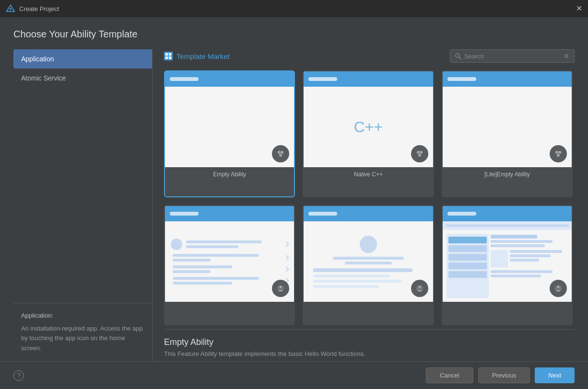 This screenshot has height=389, width=588. I want to click on window-title: Create Project, so click(39, 9).